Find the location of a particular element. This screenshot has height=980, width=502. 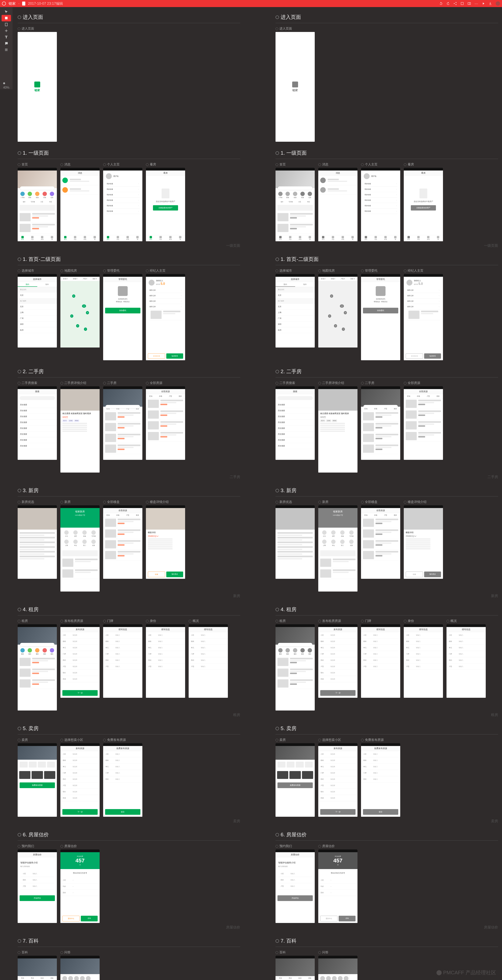

screen-caption: 管理委托 is located at coordinates (113, 271).